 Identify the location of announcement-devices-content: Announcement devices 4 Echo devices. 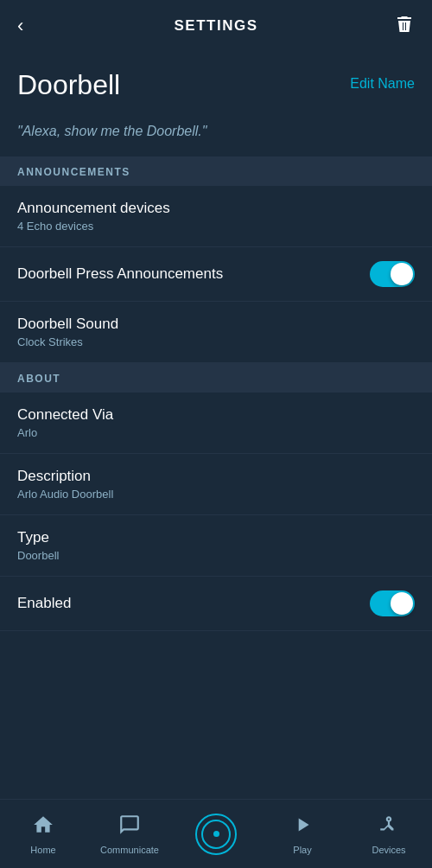
(216, 216).